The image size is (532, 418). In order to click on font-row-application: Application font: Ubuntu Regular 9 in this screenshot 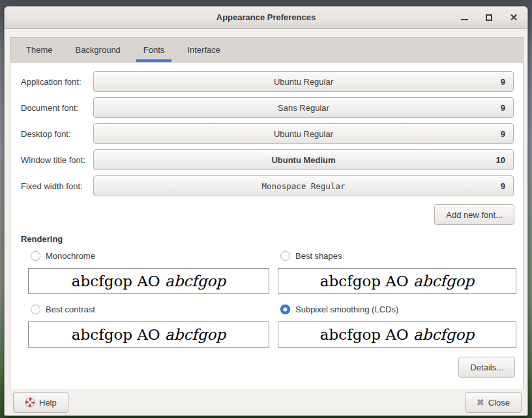, I will do `click(267, 82)`.